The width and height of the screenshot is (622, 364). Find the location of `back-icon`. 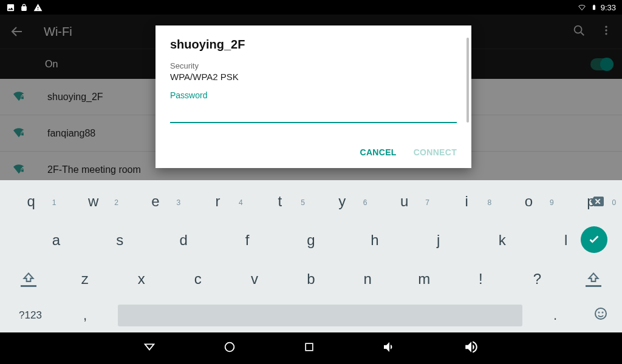

back-icon is located at coordinates (17, 32).